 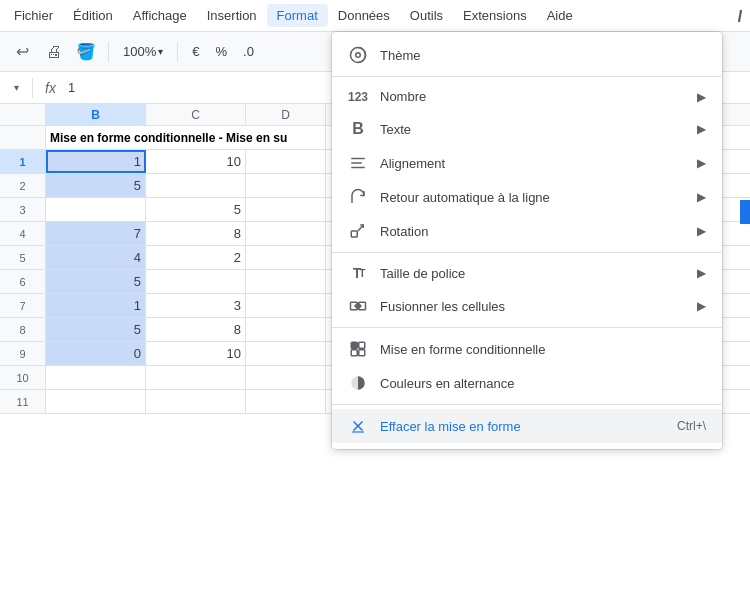 I want to click on cell-d1, so click(x=286, y=162).